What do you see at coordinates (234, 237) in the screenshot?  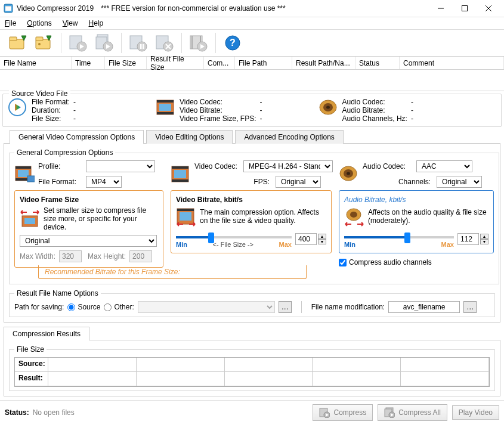 I see `video-bitrate-slider` at bounding box center [234, 237].